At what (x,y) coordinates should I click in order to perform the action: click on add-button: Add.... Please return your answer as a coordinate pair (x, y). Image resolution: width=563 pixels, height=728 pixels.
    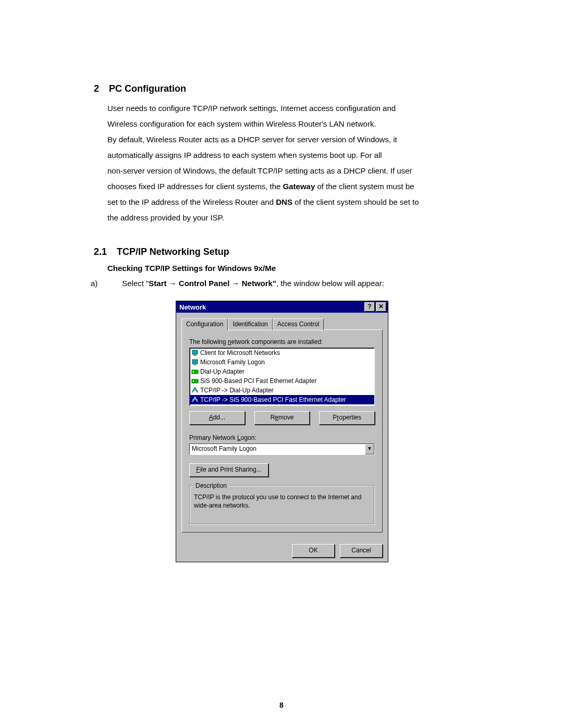
    Looking at the image, I should click on (217, 418).